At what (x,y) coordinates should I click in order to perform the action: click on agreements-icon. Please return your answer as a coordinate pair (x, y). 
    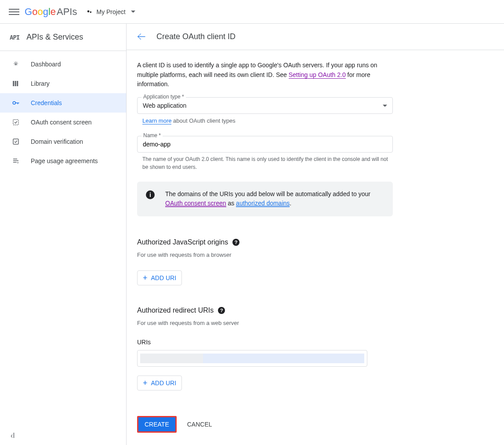
    Looking at the image, I should click on (16, 161).